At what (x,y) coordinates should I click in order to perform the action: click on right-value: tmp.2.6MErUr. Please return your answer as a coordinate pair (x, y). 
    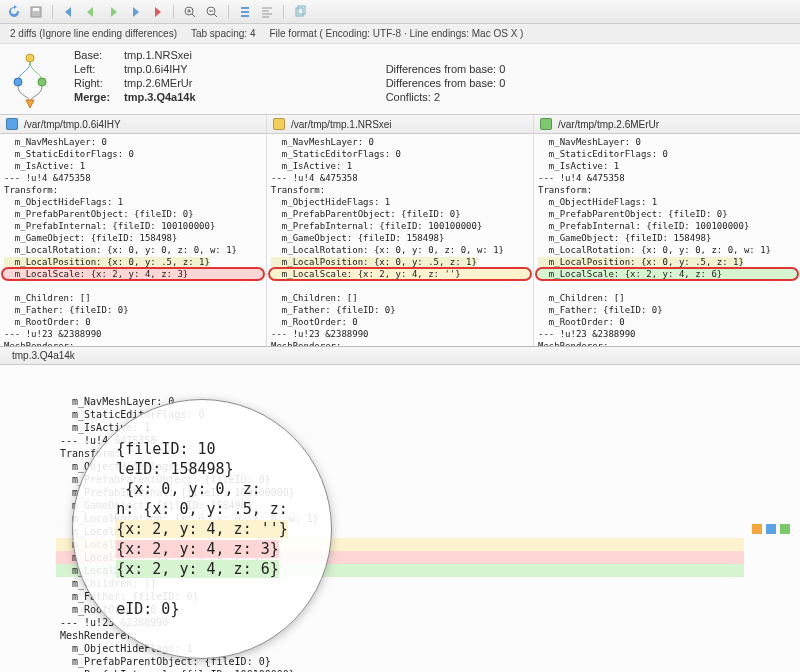
    Looking at the image, I should click on (249, 83).